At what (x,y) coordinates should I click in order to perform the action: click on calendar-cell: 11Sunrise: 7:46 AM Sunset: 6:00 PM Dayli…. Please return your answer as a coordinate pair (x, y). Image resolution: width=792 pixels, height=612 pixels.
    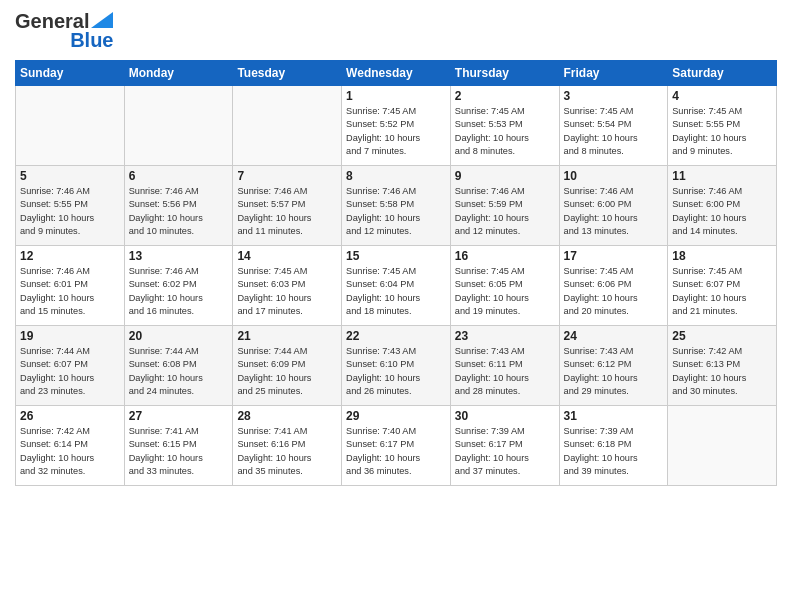
    Looking at the image, I should click on (722, 206).